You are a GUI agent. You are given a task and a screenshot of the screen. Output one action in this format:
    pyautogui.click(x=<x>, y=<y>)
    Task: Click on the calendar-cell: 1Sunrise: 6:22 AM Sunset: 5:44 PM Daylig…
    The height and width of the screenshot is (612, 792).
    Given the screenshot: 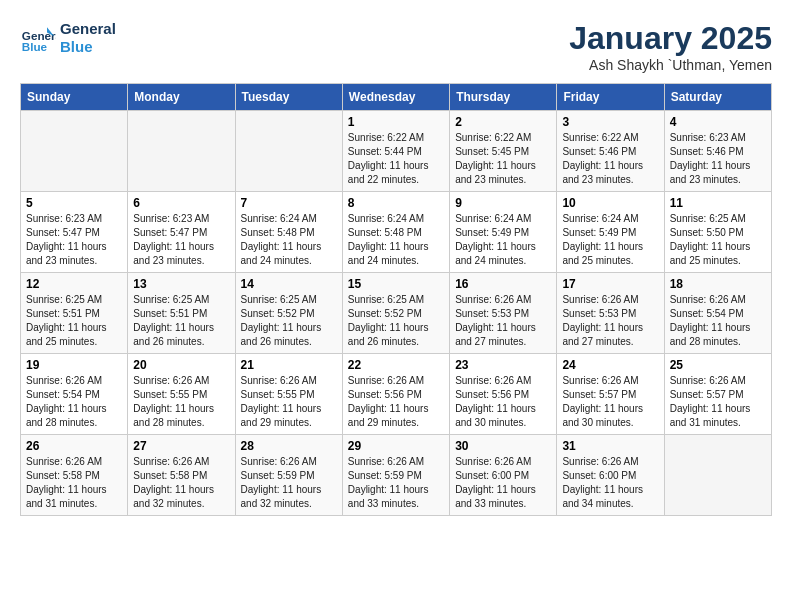 What is the action you would take?
    pyautogui.click(x=396, y=152)
    